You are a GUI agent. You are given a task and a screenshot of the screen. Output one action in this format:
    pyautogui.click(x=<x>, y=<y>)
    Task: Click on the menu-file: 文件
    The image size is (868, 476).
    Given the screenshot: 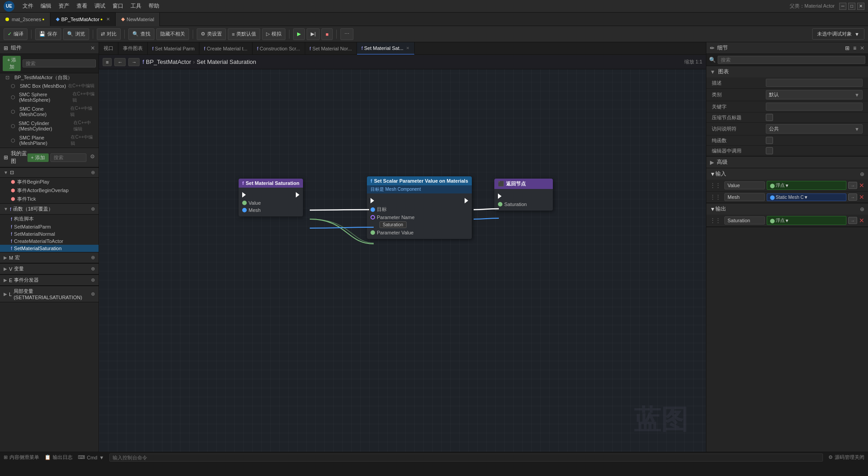 What is the action you would take?
    pyautogui.click(x=28, y=6)
    